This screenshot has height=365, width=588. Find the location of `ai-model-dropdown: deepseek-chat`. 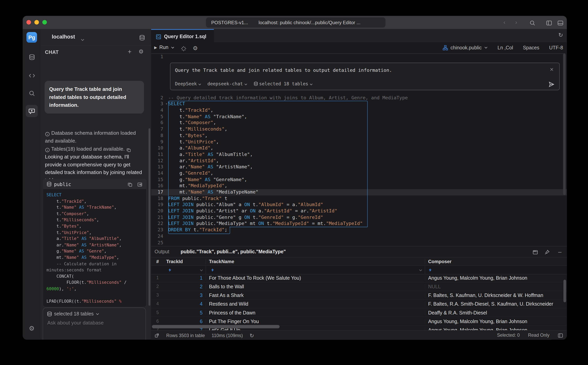

ai-model-dropdown: deepseek-chat is located at coordinates (227, 84).